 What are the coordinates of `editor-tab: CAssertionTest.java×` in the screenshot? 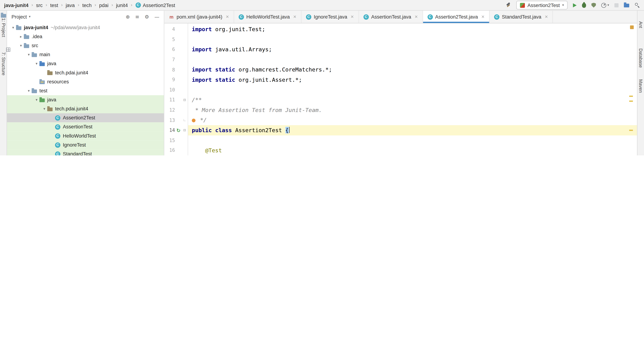 It's located at (391, 17).